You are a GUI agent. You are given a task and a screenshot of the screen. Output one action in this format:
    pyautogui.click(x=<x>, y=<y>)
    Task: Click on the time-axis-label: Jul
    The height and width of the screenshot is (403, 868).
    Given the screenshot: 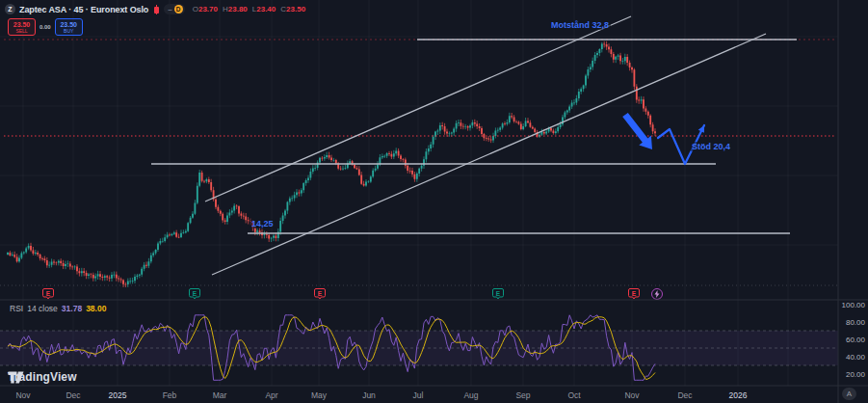 What is the action you would take?
    pyautogui.click(x=418, y=395)
    